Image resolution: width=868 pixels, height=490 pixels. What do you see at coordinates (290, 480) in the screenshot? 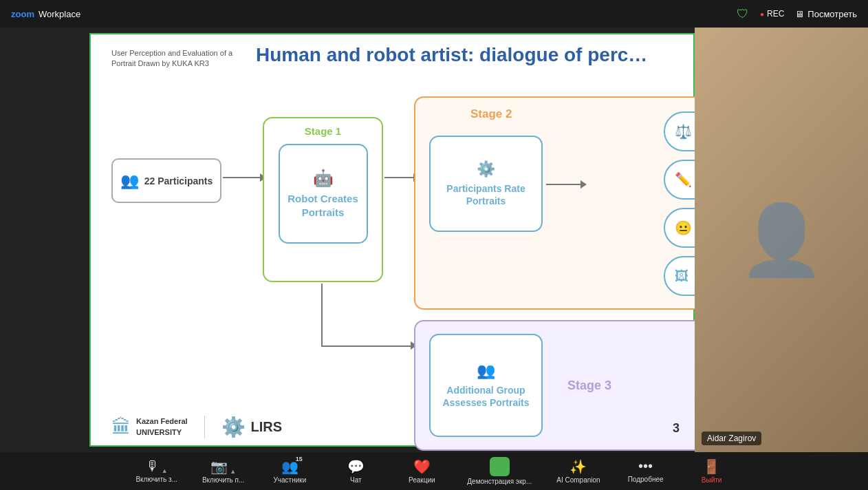
I see `participants-label: Участники` at bounding box center [290, 480].